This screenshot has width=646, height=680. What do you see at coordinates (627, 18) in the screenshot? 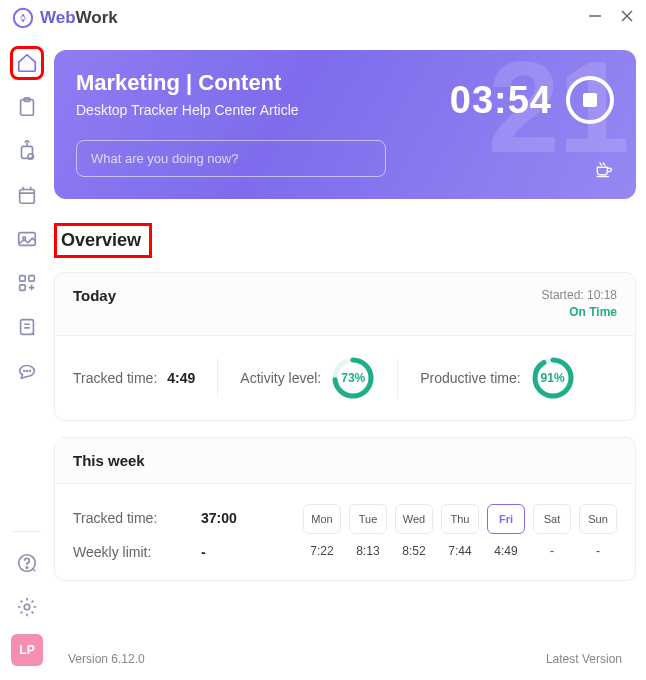
I see `close-button` at bounding box center [627, 18].